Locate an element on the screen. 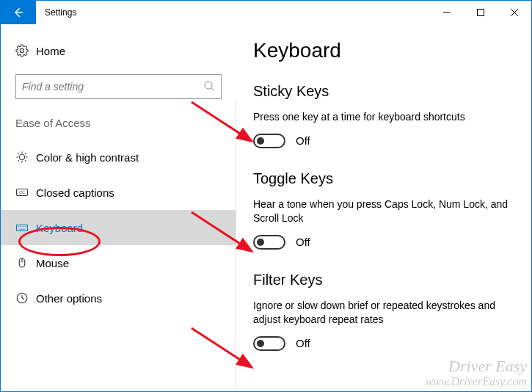 This screenshot has height=392, width=532. section-title: Toggle Keys is located at coordinates (385, 179).